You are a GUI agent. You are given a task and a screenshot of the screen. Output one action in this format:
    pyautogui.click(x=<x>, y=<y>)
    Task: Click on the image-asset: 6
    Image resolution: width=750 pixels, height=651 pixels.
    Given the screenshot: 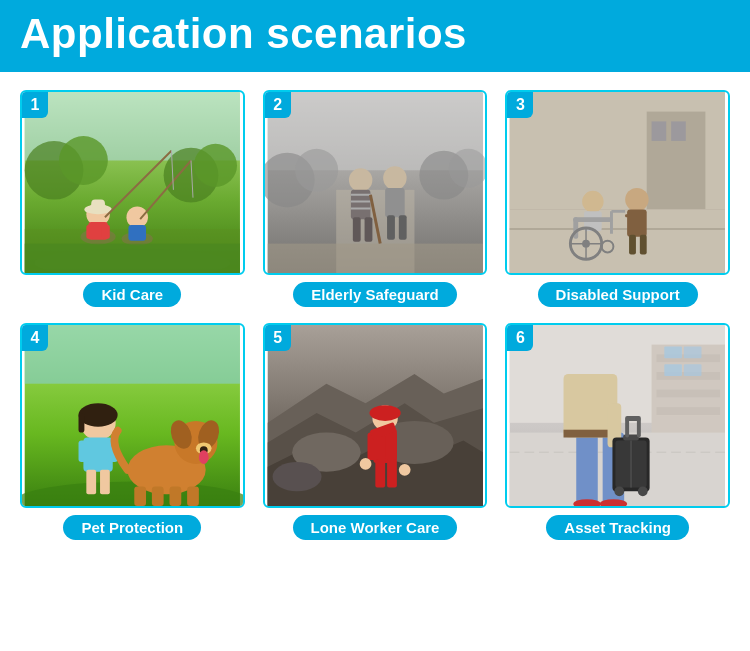 What is the action you would take?
    pyautogui.click(x=618, y=416)
    